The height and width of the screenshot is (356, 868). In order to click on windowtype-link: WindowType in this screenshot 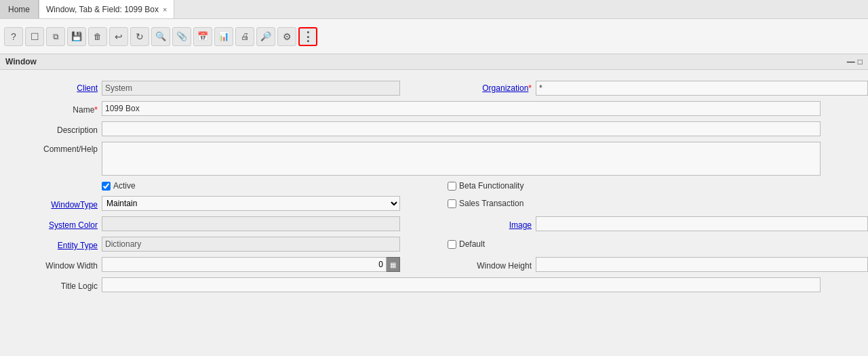, I will do `click(75, 205)`.